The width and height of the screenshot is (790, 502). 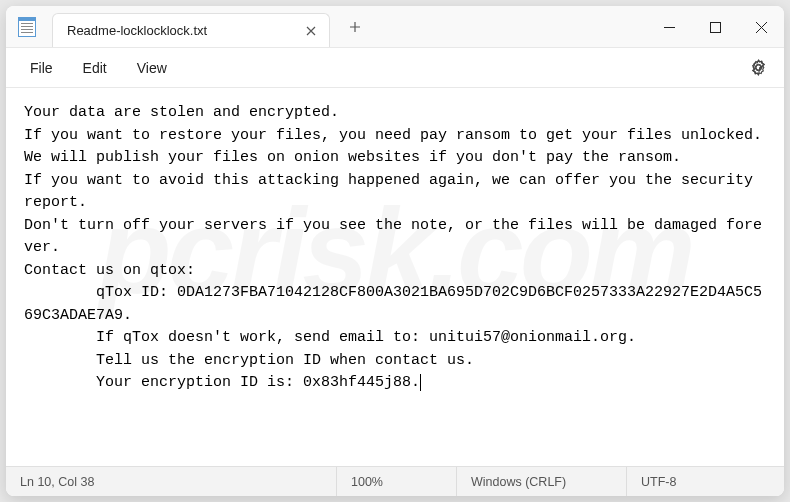 I want to click on content-line: If you want to restore your files, you n…, so click(x=395, y=136).